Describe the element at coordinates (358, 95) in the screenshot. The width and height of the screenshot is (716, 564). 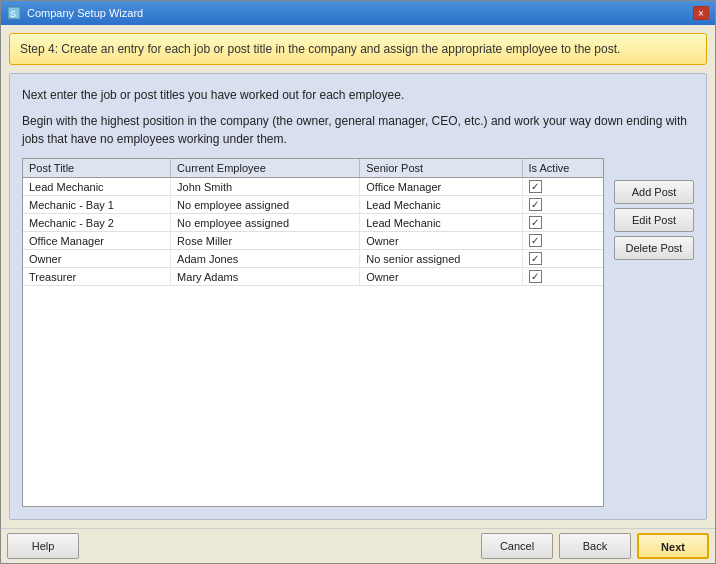
I see `instruction-line1: Next enter the job or post titles you ha…` at that location.